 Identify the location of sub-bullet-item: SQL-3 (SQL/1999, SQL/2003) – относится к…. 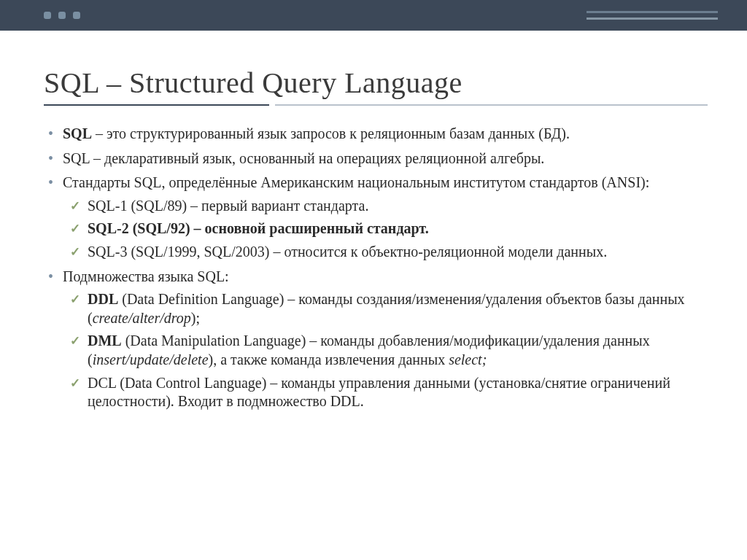
(385, 252).